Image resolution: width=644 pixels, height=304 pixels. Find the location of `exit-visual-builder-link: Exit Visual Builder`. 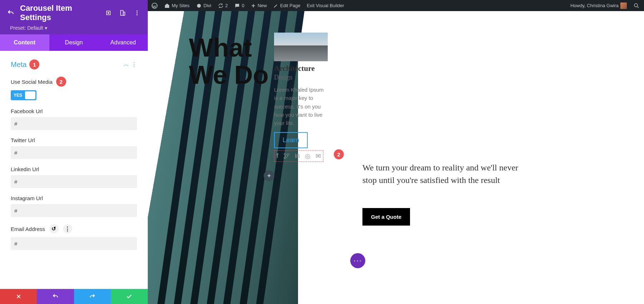

exit-visual-builder-link: Exit Visual Builder is located at coordinates (326, 6).